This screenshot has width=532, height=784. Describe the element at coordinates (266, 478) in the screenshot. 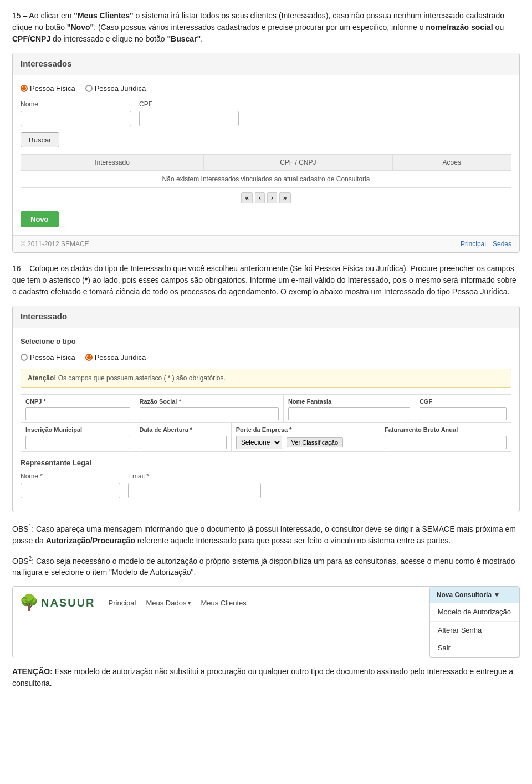

I see `rep-legal-section: Representante Legal Nome * Email *` at that location.